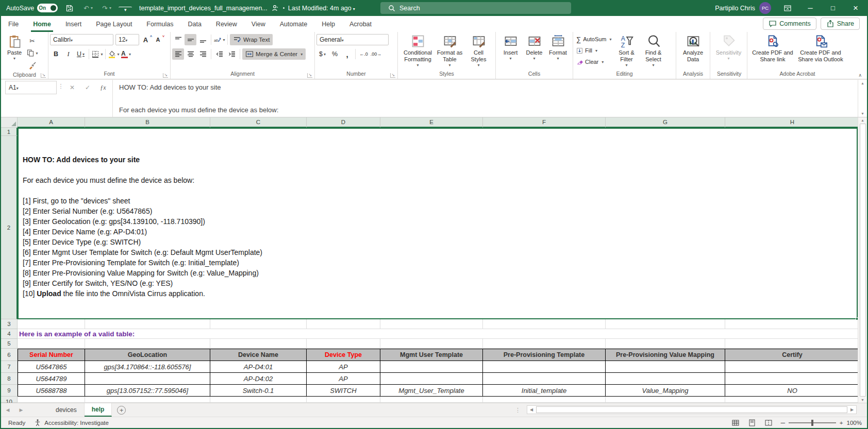  What do you see at coordinates (788, 8) in the screenshot?
I see `ribbon-display-options-button` at bounding box center [788, 8].